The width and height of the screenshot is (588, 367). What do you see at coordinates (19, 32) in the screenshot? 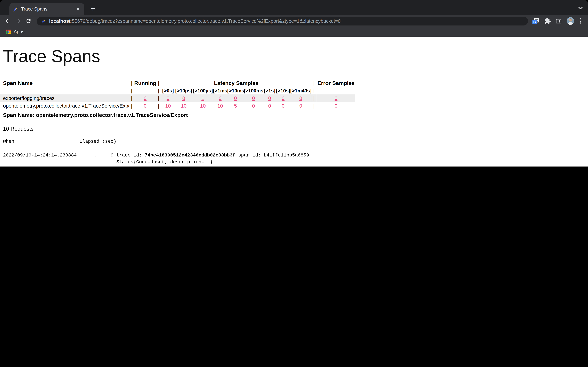
I see `bookmark-apps: Apps` at bounding box center [19, 32].